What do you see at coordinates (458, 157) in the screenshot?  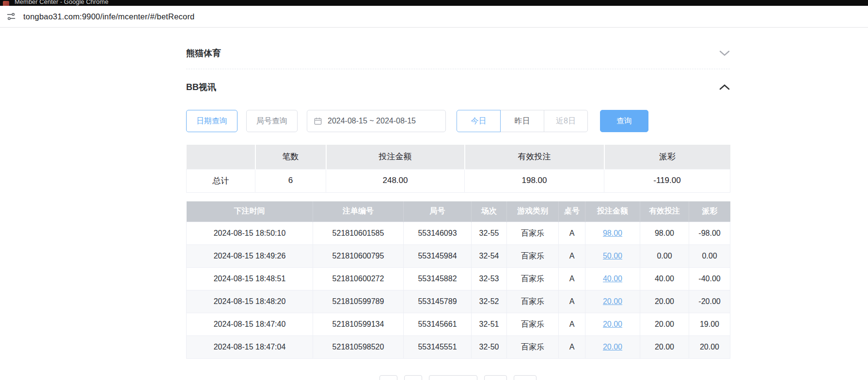 I see `summary-header-row: 笔数 投注金额 有效投注 派彩` at bounding box center [458, 157].